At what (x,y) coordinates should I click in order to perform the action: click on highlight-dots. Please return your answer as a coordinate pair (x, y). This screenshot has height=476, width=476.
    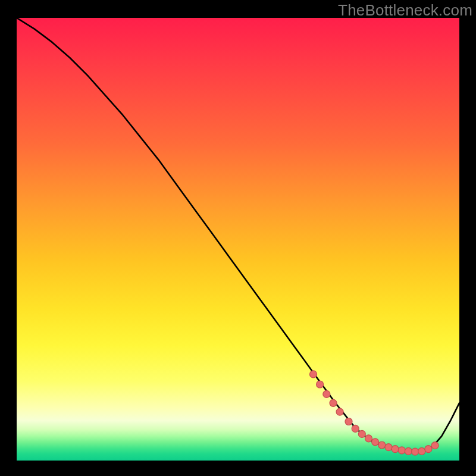
    Looking at the image, I should click on (375, 413).